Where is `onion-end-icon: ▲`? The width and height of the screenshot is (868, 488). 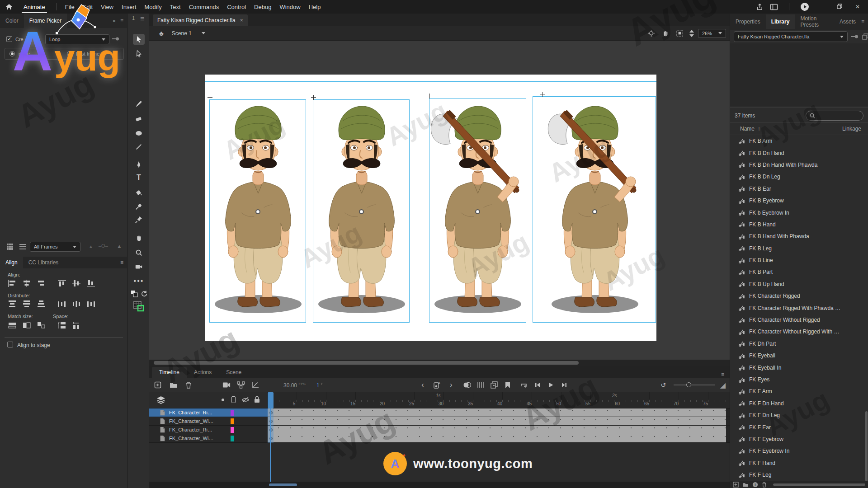
onion-end-icon: ▲ is located at coordinates (119, 246).